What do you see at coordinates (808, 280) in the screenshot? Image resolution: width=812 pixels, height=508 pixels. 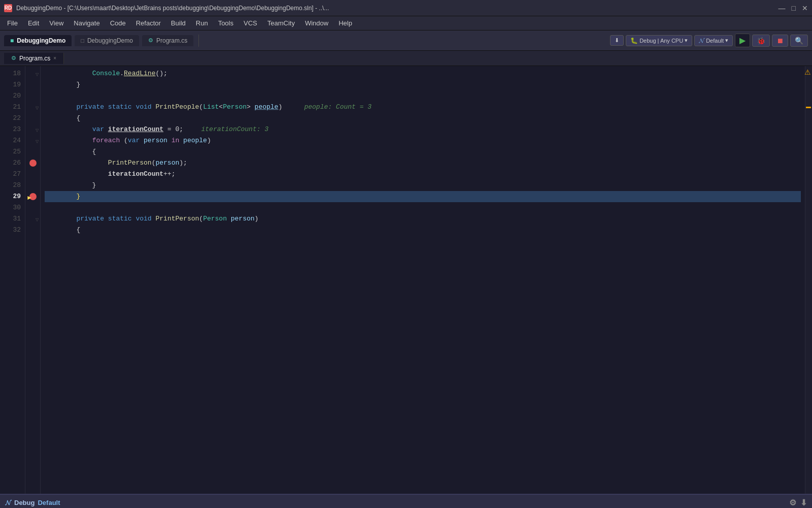 I see `scrollbar-right: ⚠` at bounding box center [808, 280].